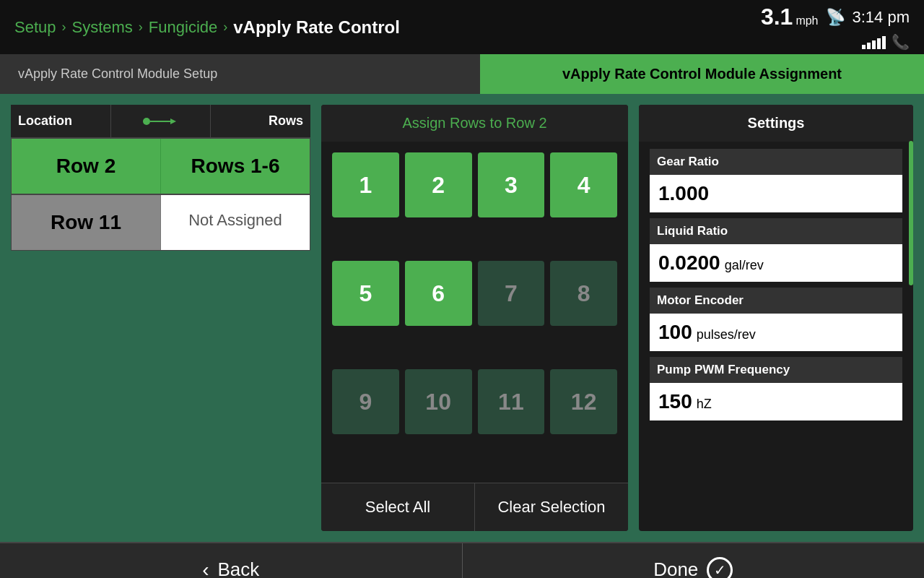  Describe the element at coordinates (511, 402) in the screenshot. I see `row-button-11: 11` at that location.